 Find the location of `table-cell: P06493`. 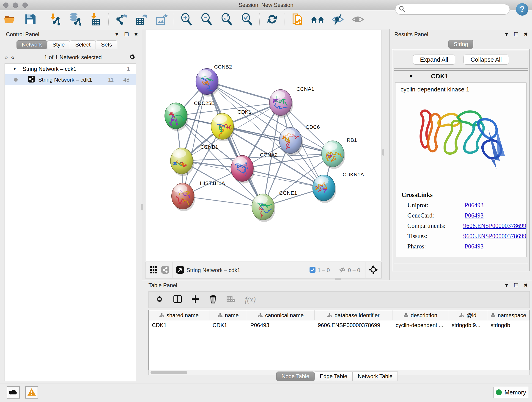

table-cell: P06493 is located at coordinates (281, 325).